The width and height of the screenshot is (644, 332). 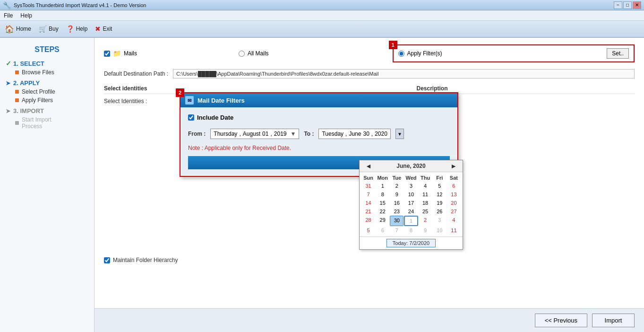 What do you see at coordinates (82, 29) in the screenshot?
I see `help-label: Help` at bounding box center [82, 29].